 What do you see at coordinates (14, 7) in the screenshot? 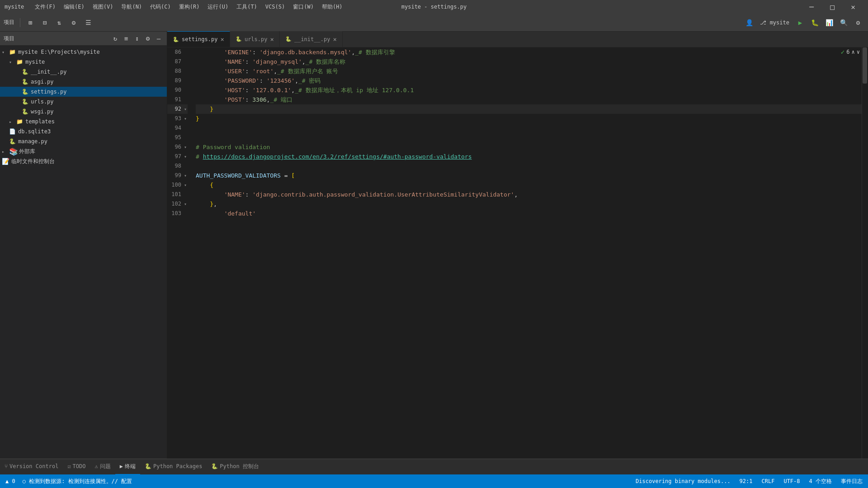
I see `app-name: mysite` at bounding box center [14, 7].